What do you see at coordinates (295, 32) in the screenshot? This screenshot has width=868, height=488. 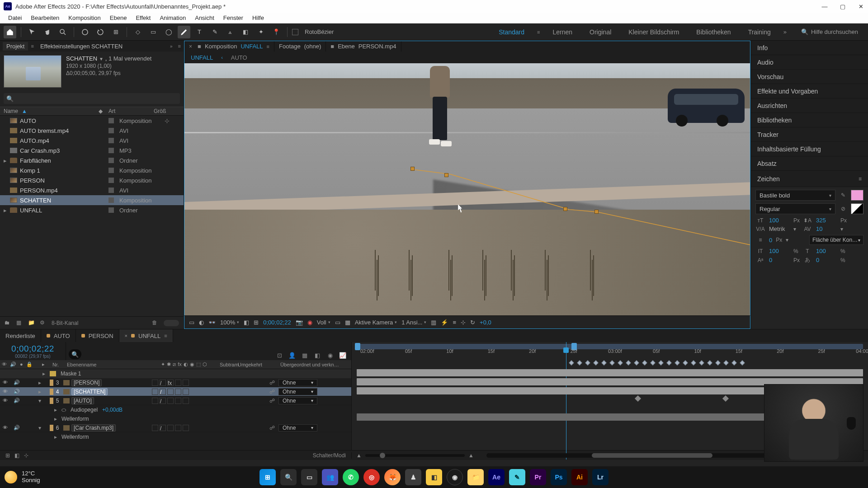 I see `rotobezier-checkbox` at bounding box center [295, 32].